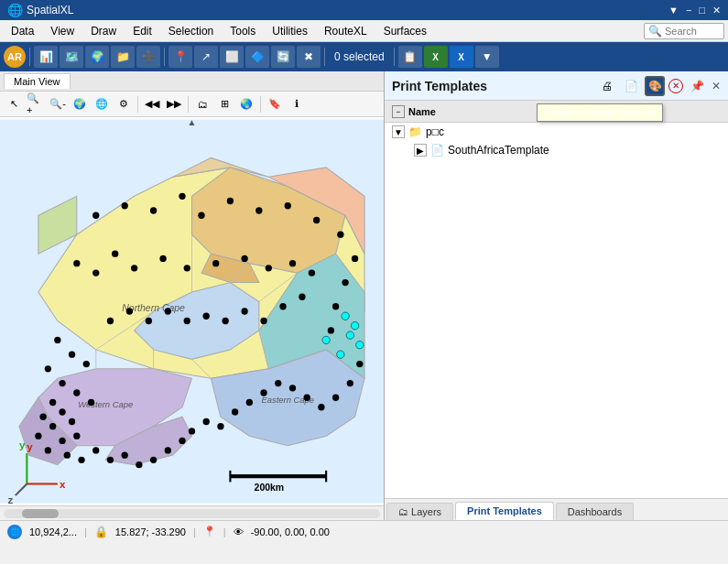  What do you see at coordinates (22, 31) in the screenshot?
I see `menu-data: Data` at bounding box center [22, 31].